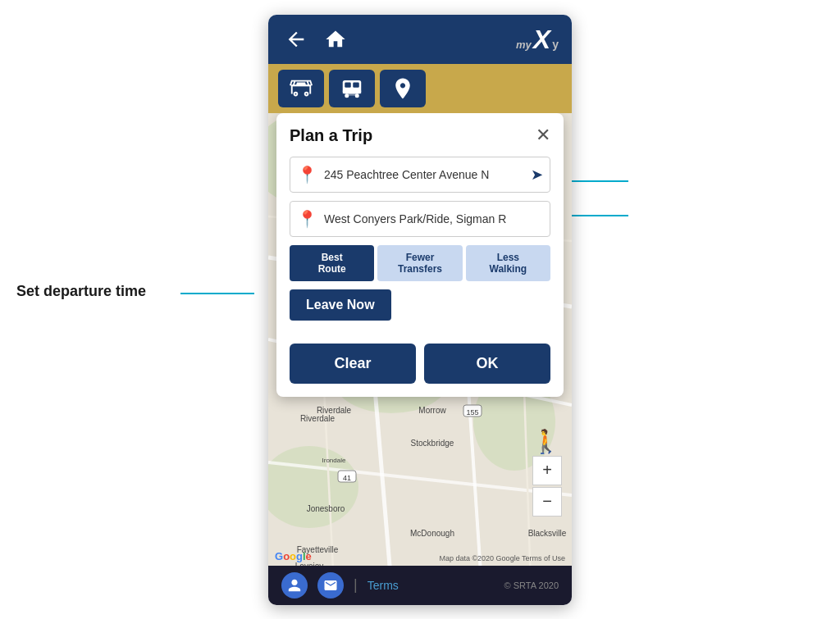 The height and width of the screenshot is (619, 840). What do you see at coordinates (217, 294) in the screenshot?
I see `departure-arrow` at bounding box center [217, 294].